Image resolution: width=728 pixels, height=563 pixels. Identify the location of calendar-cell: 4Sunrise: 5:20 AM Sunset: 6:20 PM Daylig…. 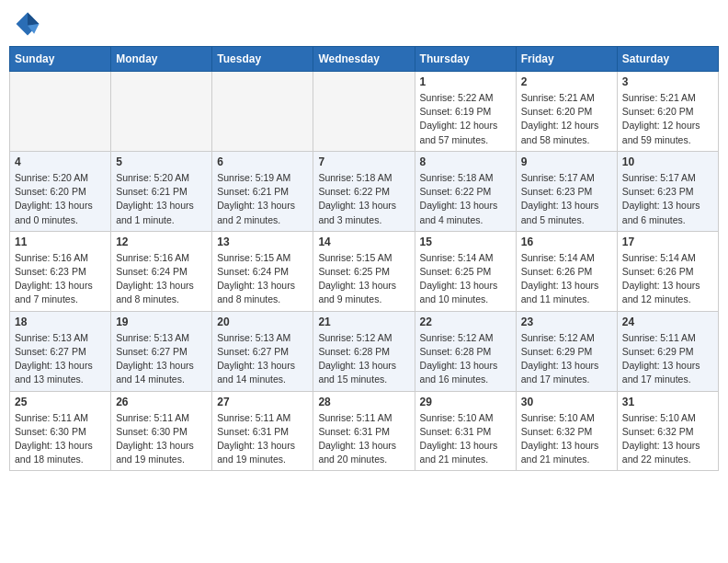
(61, 191).